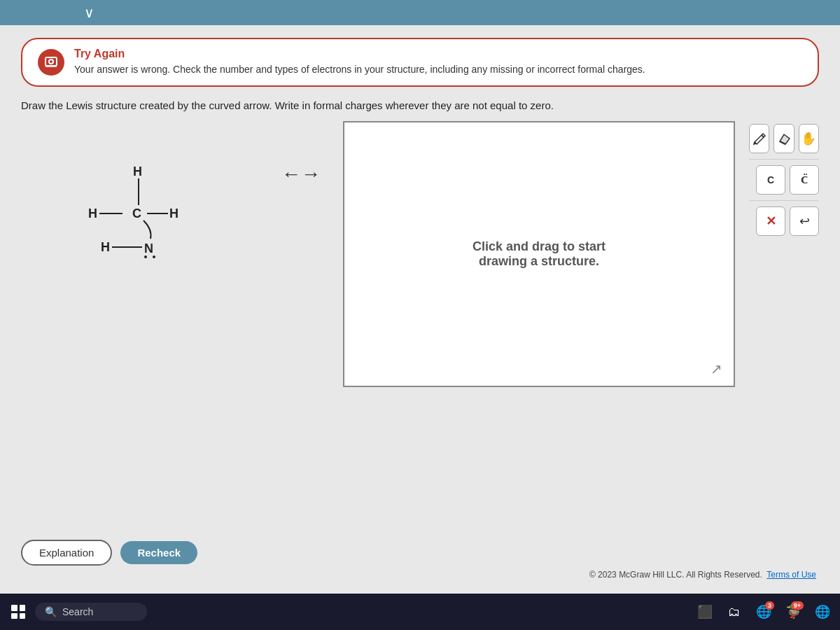 The image size is (840, 630). What do you see at coordinates (148, 248) in the screenshot?
I see `svg-text: N` at bounding box center [148, 248].